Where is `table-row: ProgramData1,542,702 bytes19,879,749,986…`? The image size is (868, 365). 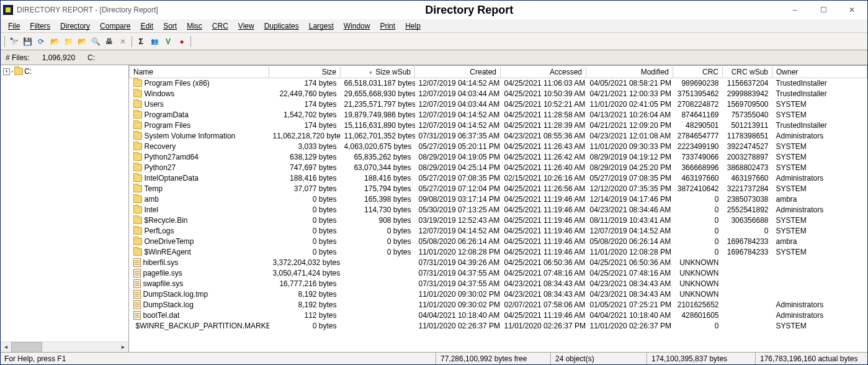
table-row: ProgramData1,542,702 bytes19,879,749,986… is located at coordinates (499, 115).